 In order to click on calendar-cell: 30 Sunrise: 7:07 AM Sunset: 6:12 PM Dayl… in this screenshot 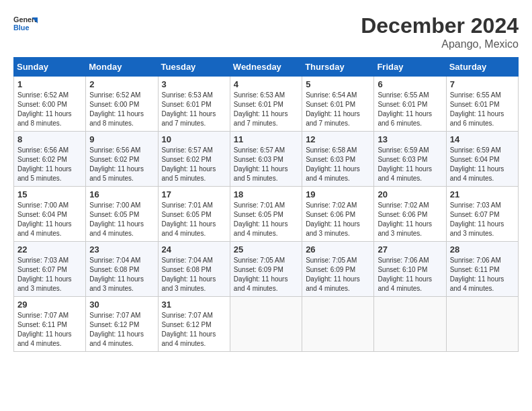, I will do `click(122, 324)`.